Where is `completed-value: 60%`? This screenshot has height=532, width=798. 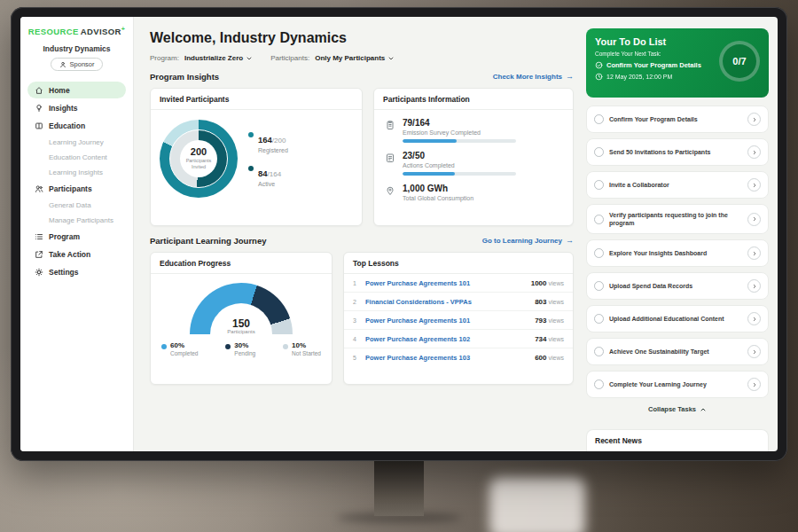 completed-value: 60% is located at coordinates (184, 346).